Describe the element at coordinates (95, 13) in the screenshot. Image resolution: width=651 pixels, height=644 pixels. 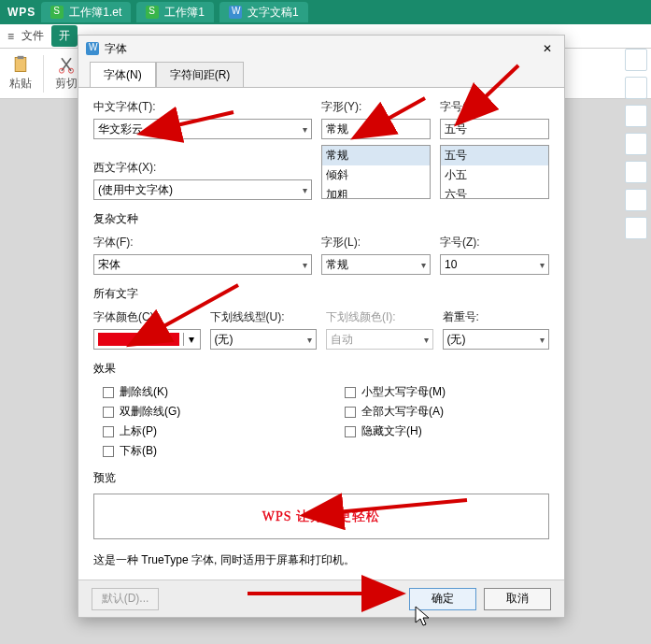
I see `tab-label: 工作簿1.et` at that location.